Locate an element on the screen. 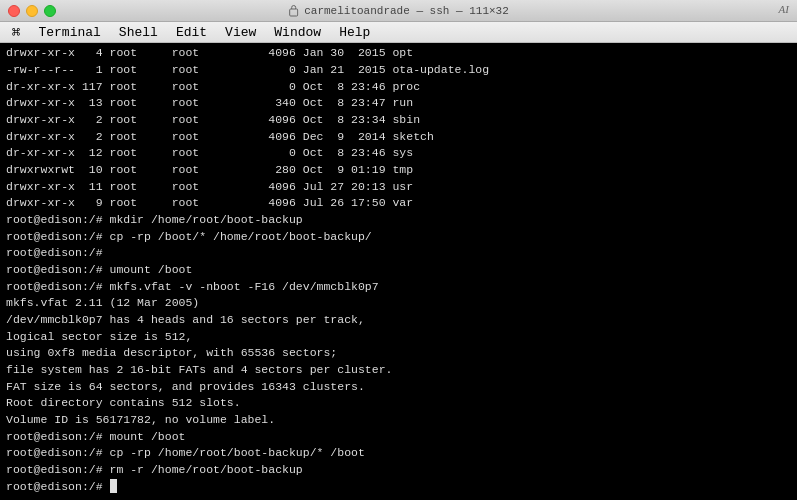 The image size is (797, 500). terminal-line: Root directory contains 512 slots. is located at coordinates (398, 404).